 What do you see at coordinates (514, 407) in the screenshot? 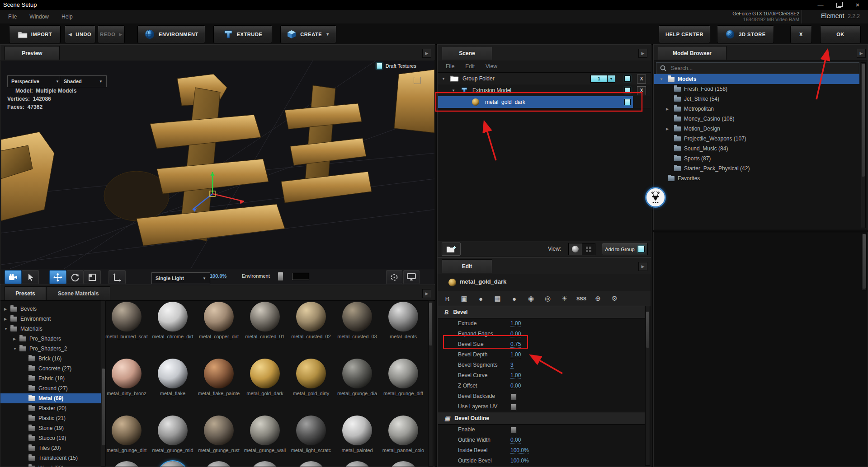
I see `param-checkbox` at bounding box center [514, 407].